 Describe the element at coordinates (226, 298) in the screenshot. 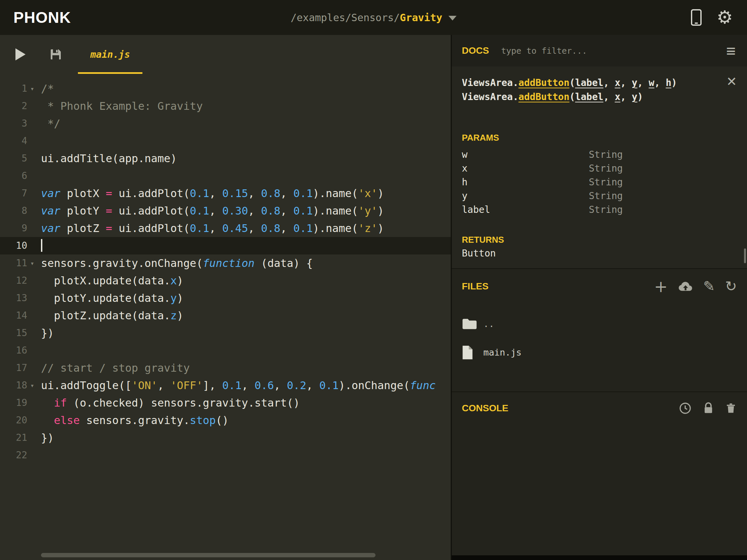

I see `code-line: 13 plotY.update(data.y)` at that location.